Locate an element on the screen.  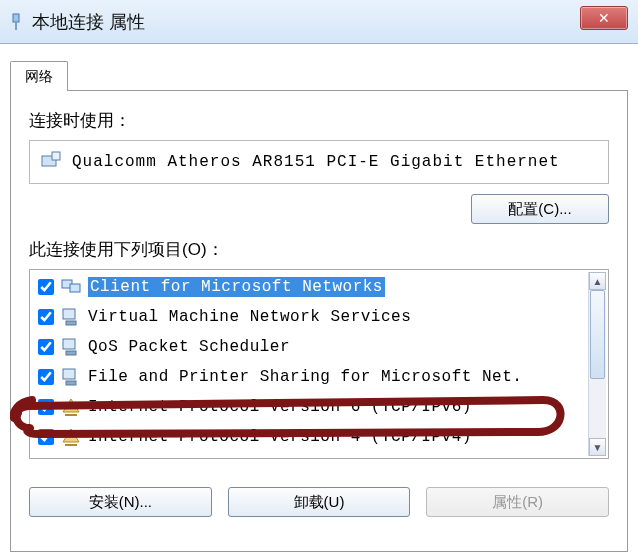
label-connect-using: 连接时使用： is located at coordinates (319, 120).